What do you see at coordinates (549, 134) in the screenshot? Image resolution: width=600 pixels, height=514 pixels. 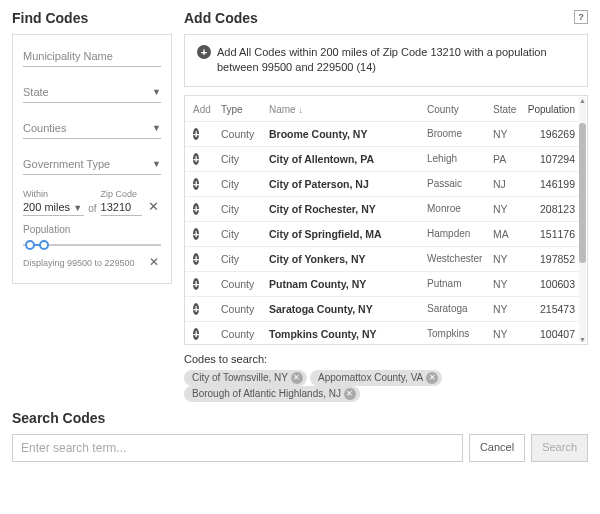 I see `row-population: 196269` at bounding box center [549, 134].